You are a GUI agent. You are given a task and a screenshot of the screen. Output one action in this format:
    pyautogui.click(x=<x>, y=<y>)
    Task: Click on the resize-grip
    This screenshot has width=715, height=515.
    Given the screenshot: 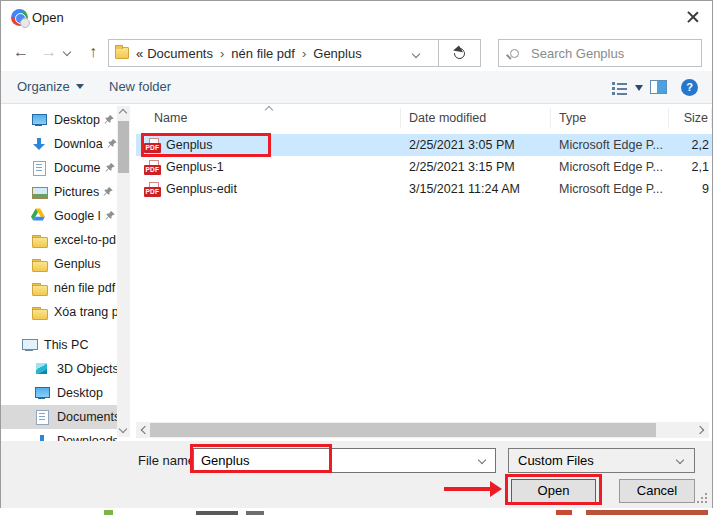 What is the action you would take?
    pyautogui.click(x=702, y=498)
    